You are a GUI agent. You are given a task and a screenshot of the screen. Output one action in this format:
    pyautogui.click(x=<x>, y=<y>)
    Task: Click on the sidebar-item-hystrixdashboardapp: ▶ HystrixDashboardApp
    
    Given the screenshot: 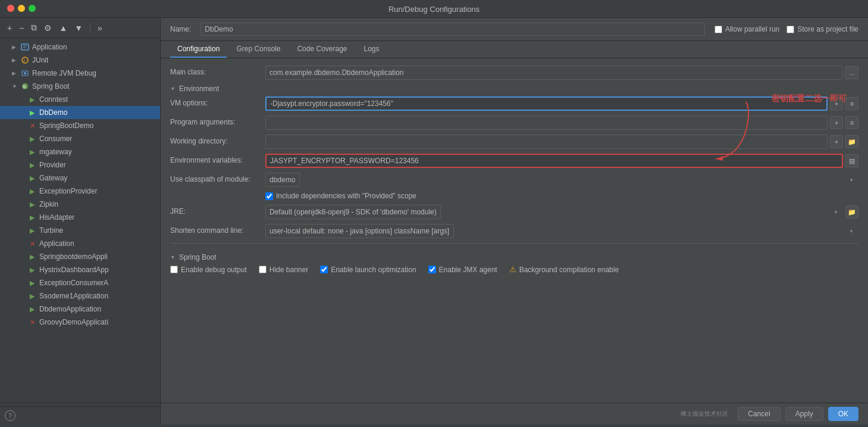 What is the action you would take?
    pyautogui.click(x=80, y=270)
    